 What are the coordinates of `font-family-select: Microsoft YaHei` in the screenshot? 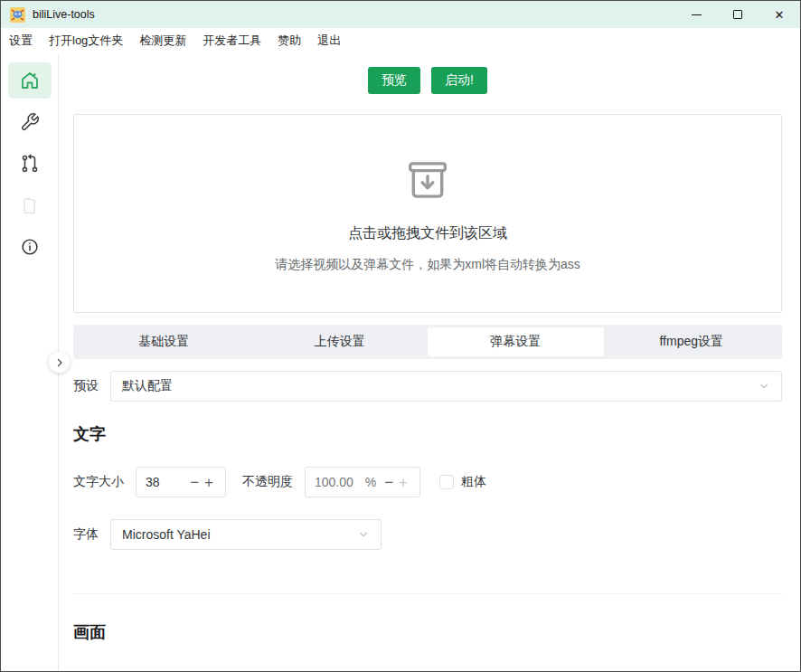 It's located at (246, 535).